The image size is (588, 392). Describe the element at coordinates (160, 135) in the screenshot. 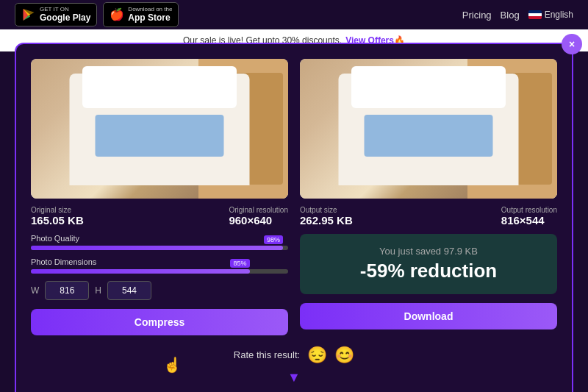

I see `fabric` at that location.